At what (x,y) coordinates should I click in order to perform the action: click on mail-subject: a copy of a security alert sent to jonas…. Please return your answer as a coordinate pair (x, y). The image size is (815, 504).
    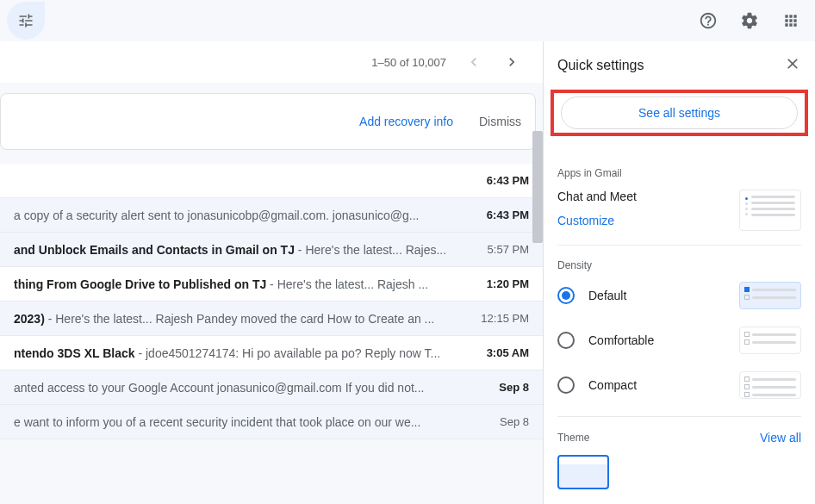
    Looking at the image, I should click on (243, 215).